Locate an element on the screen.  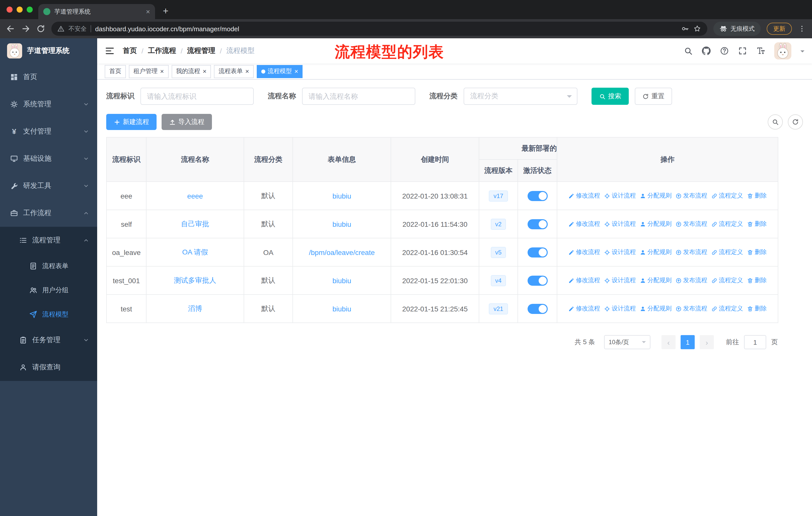
sidebar-item-system: 系统管理 is located at coordinates (49, 104).